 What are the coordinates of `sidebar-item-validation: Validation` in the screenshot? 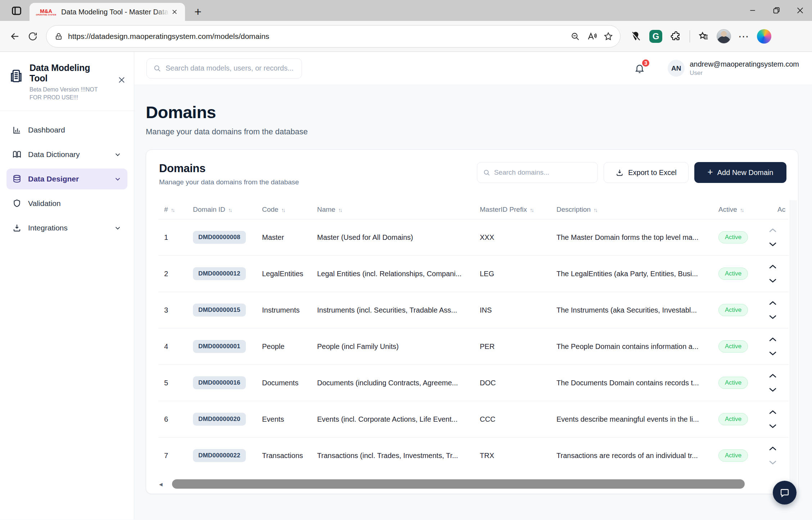 It's located at (67, 203).